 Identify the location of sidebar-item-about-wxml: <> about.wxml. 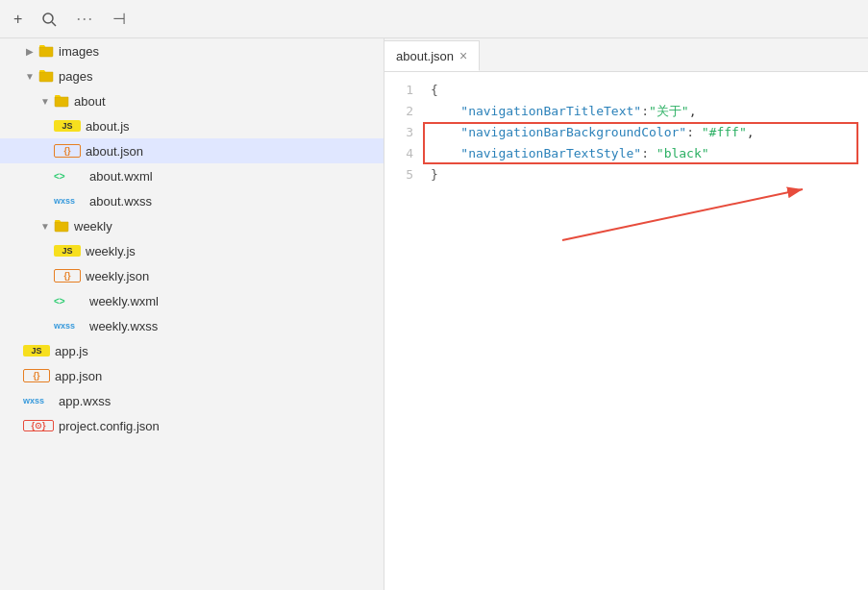
(192, 176).